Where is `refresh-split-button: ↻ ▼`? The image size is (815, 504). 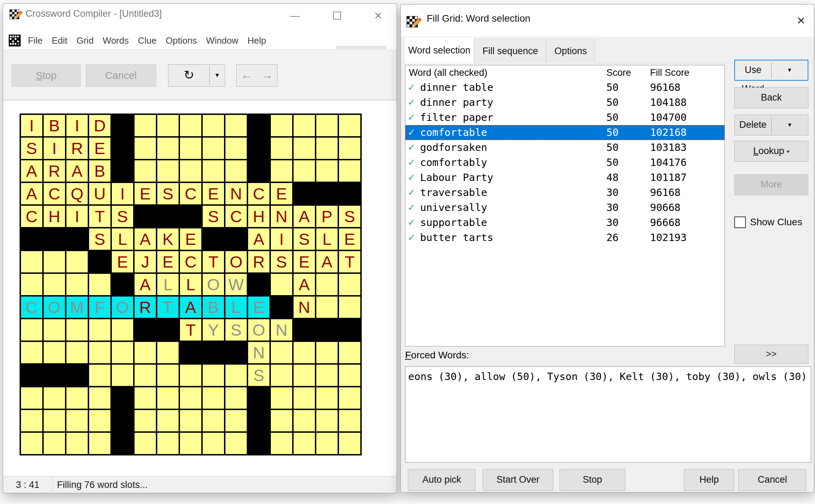 refresh-split-button: ↻ ▼ is located at coordinates (196, 75).